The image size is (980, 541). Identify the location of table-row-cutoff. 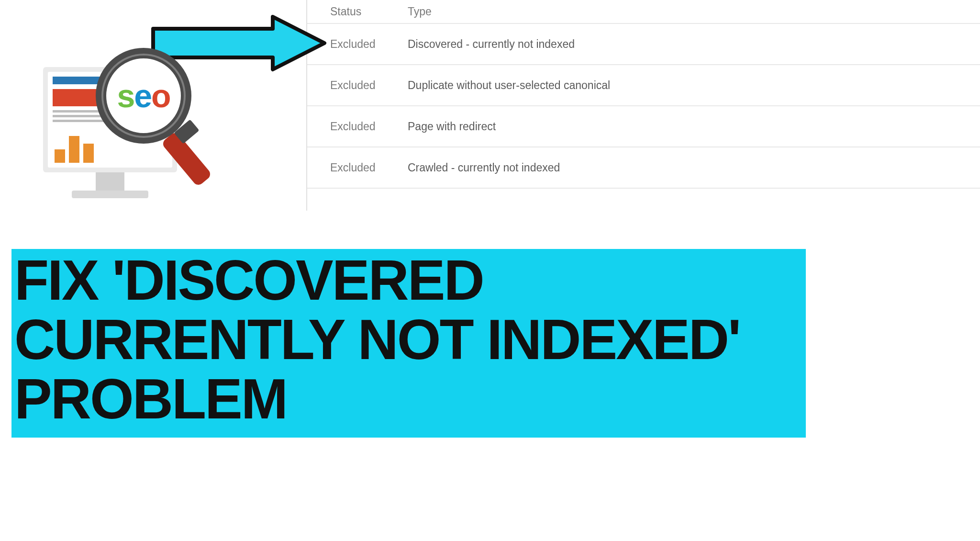
(644, 198).